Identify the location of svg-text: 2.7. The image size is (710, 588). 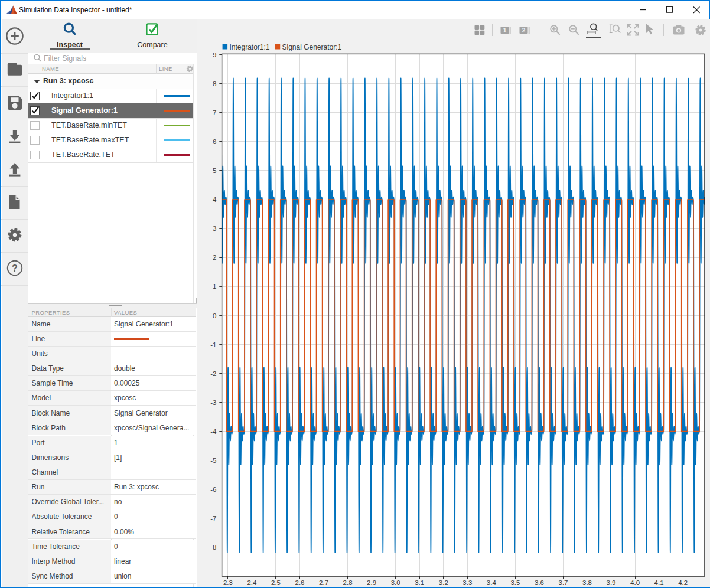
(324, 583).